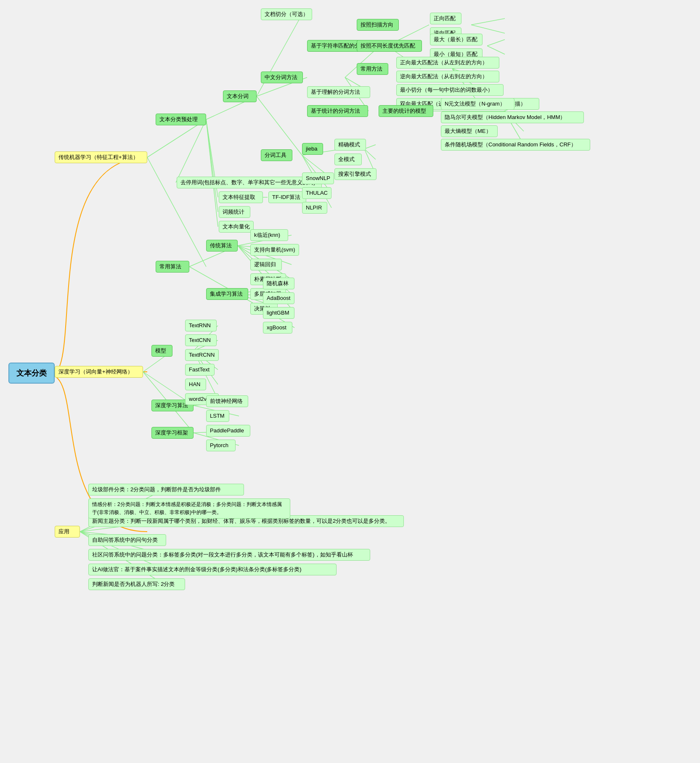 The image size is (700, 763). I want to click on node-me: 最大熵模型（ME）, so click(469, 131).